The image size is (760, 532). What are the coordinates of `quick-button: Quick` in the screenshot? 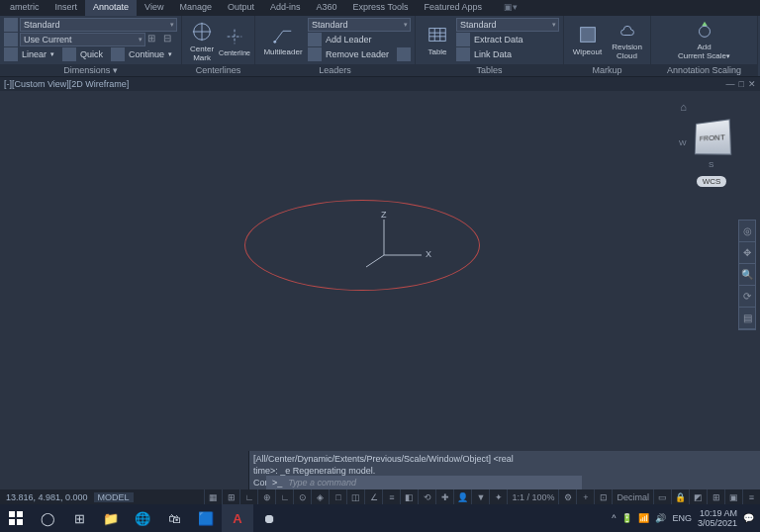 It's located at (91, 54).